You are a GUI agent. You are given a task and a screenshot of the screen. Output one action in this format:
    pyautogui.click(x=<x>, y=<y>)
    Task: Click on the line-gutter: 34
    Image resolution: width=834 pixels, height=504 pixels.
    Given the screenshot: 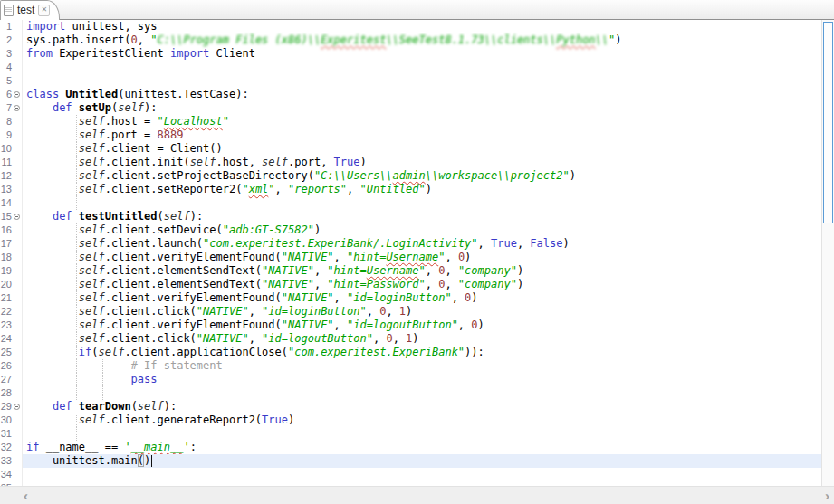 What is the action you would take?
    pyautogui.click(x=11, y=474)
    